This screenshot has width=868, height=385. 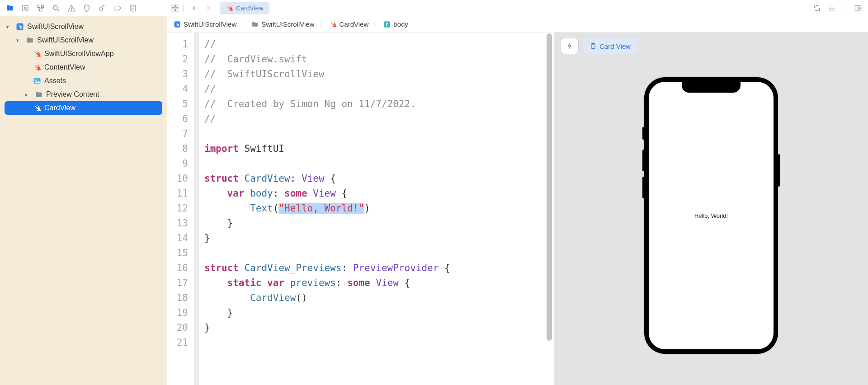 What do you see at coordinates (83, 94) in the screenshot?
I see `folder-row: ▸ Preview Content` at bounding box center [83, 94].